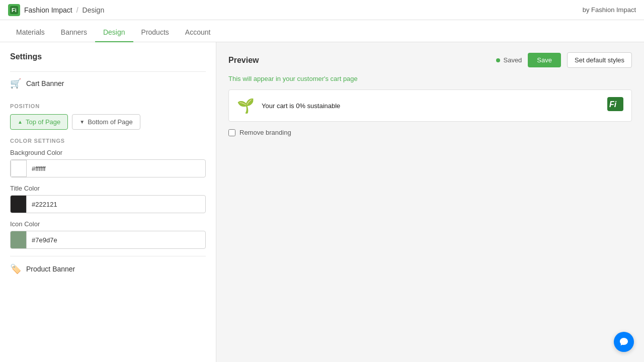 This screenshot has width=644, height=362. What do you see at coordinates (110, 122) in the screenshot?
I see `bottom-of-page-label: Bottom of Page` at bounding box center [110, 122].